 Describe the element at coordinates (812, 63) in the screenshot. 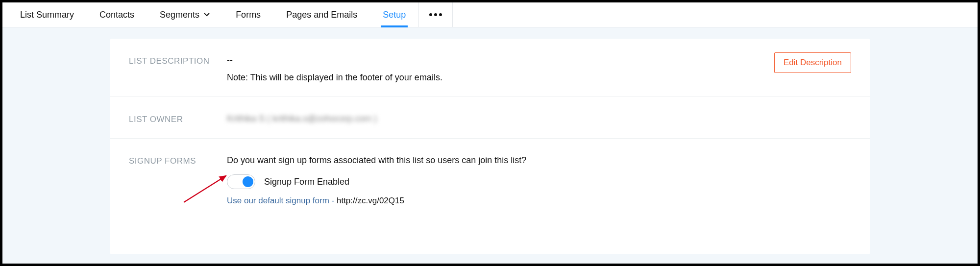

I see `edit-description-button: Edit Description` at that location.